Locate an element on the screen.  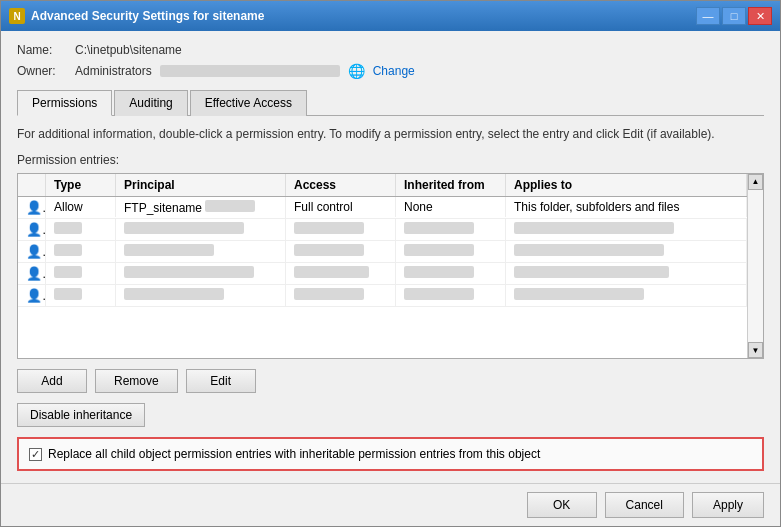
bottom-buttons: OK Cancel Apply is located at coordinates (390, 504).